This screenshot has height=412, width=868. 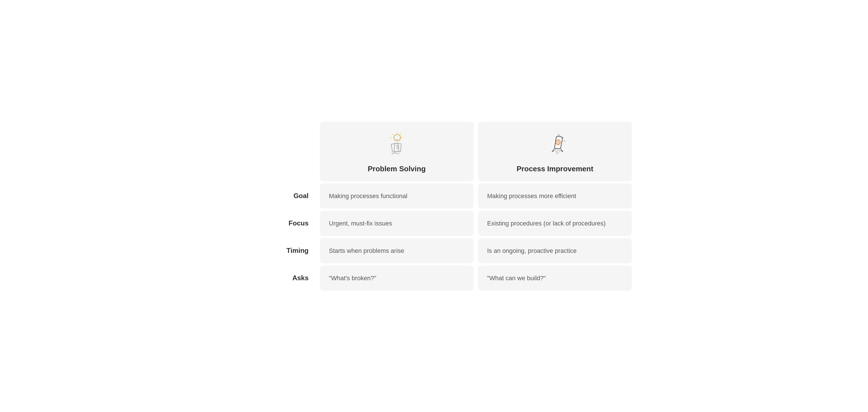 I want to click on goal-col1-cell: Making processes functional, so click(x=397, y=196).